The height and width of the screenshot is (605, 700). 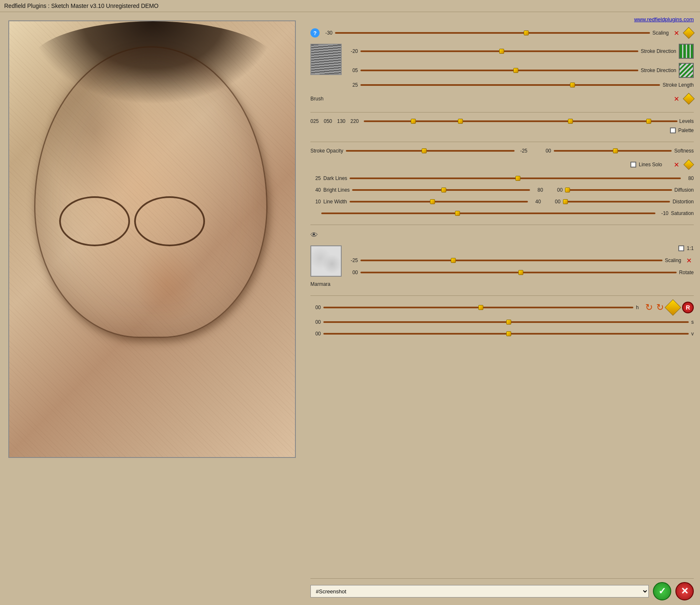 What do you see at coordinates (330, 121) in the screenshot?
I see `levels-v2: 050` at bounding box center [330, 121].